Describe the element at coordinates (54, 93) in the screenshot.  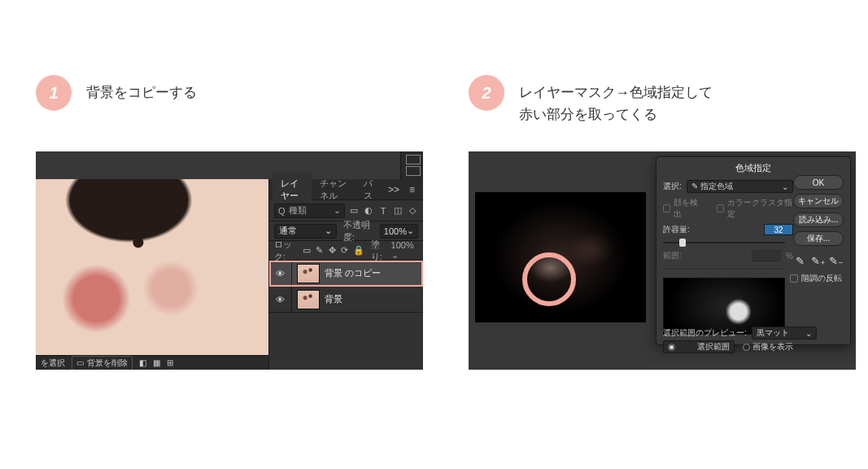
I see `step-1-number: 1` at that location.